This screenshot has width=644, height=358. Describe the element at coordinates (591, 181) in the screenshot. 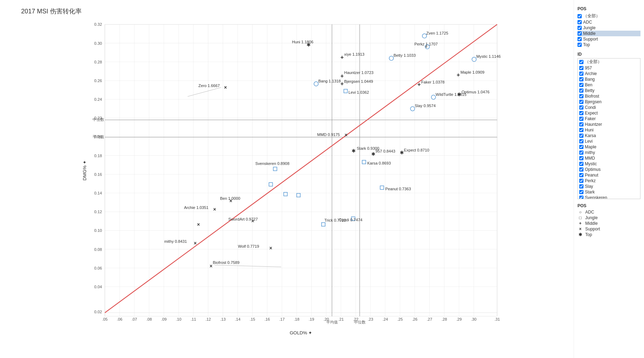

I see `id-label-21: Perkz` at that location.